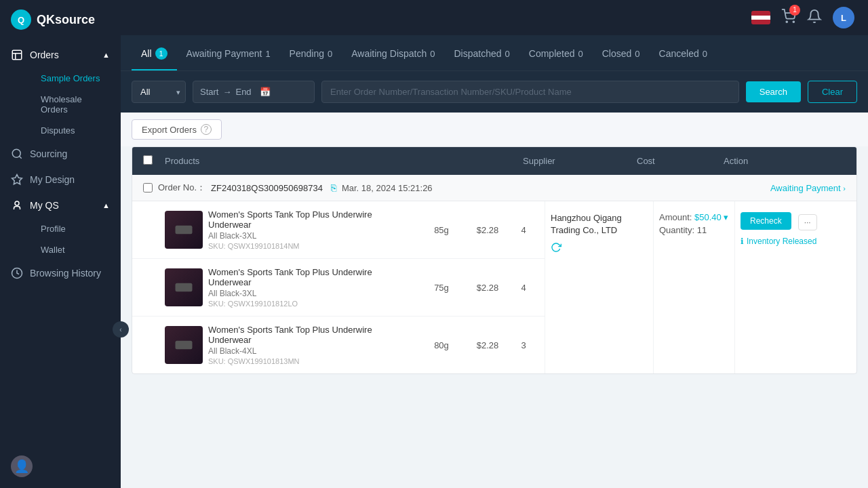 This screenshot has height=488, width=868. What do you see at coordinates (155, 53) in the screenshot?
I see `tab-all: All 1` at bounding box center [155, 53].